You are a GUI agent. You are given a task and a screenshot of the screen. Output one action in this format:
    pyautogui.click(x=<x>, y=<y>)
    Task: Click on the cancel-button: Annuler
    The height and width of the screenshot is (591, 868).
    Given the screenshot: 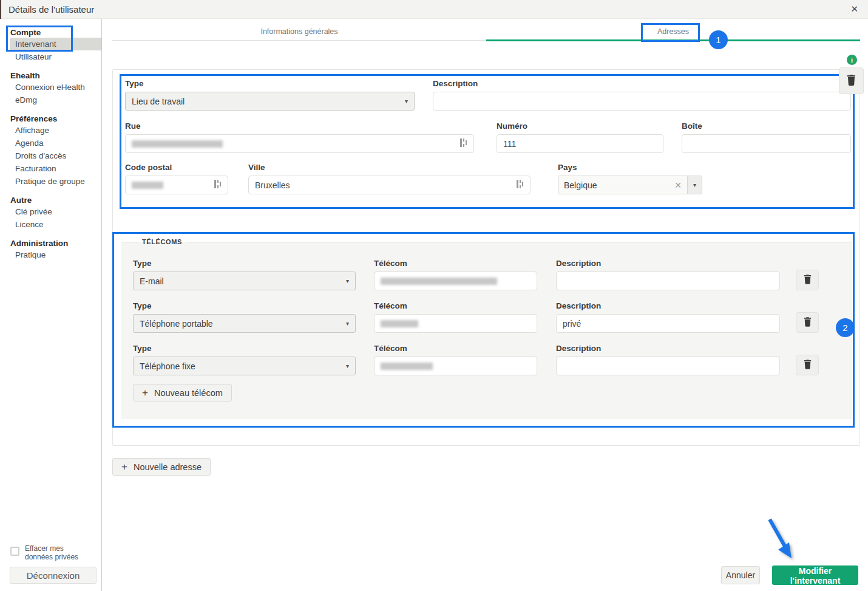 What is the action you would take?
    pyautogui.click(x=741, y=575)
    